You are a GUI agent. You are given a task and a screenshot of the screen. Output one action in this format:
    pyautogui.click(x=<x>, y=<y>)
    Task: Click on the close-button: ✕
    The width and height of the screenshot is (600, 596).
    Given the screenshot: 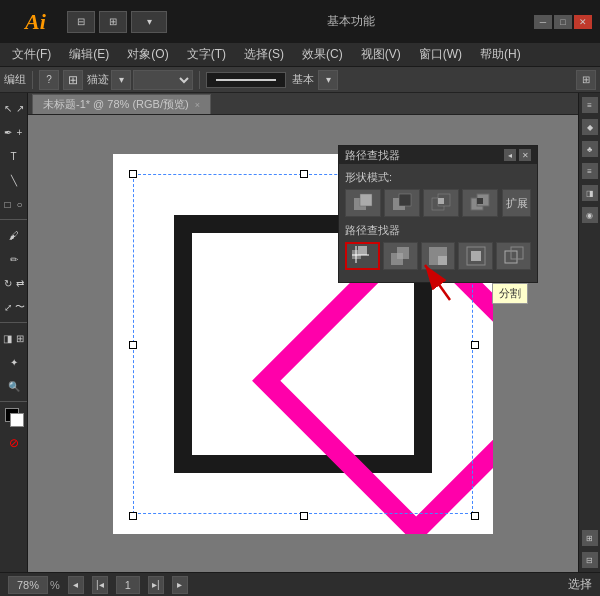 What is the action you would take?
    pyautogui.click(x=583, y=22)
    